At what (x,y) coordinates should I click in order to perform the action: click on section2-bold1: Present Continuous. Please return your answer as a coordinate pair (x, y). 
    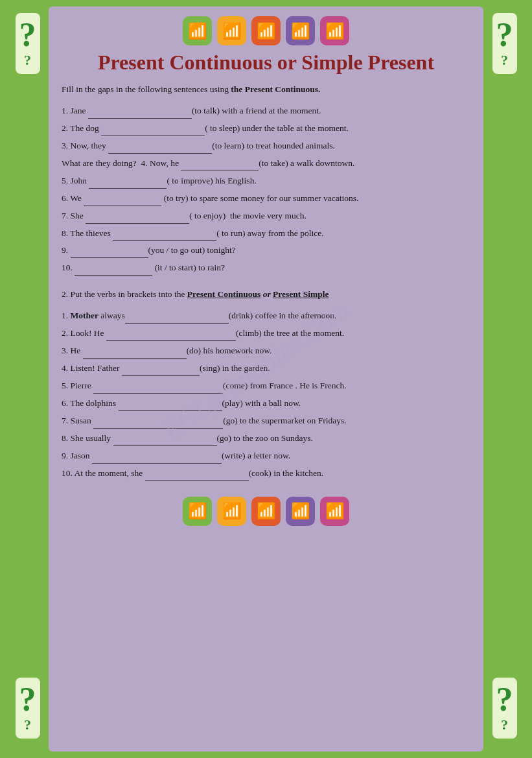
    Looking at the image, I should click on (224, 294).